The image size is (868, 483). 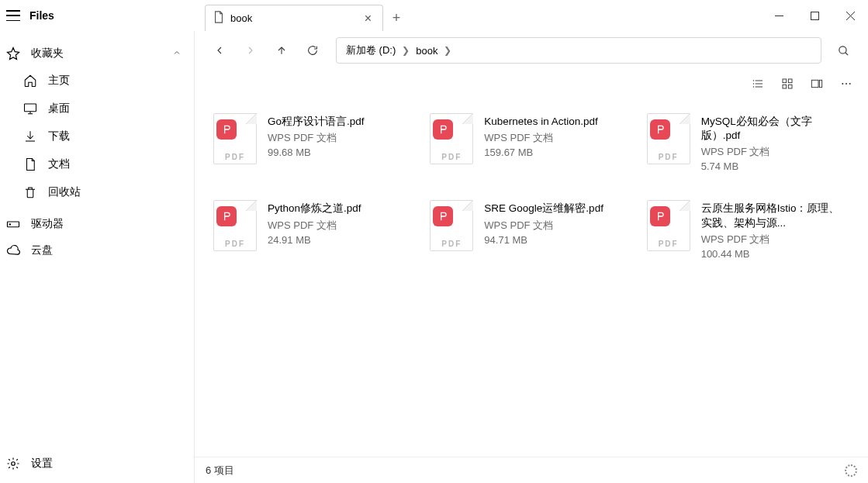 What do you see at coordinates (47, 224) in the screenshot?
I see `sidebar-drives-label: 驱动器` at bounding box center [47, 224].